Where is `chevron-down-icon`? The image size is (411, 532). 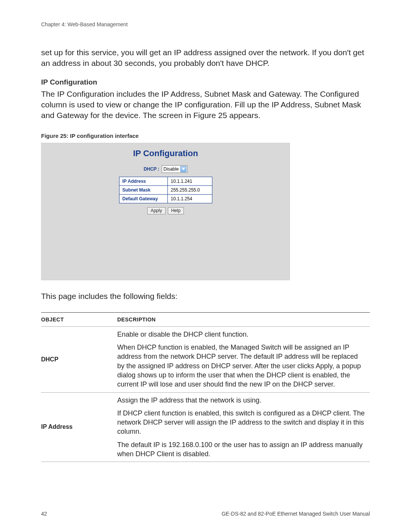
chevron-down-icon is located at coordinates (183, 169).